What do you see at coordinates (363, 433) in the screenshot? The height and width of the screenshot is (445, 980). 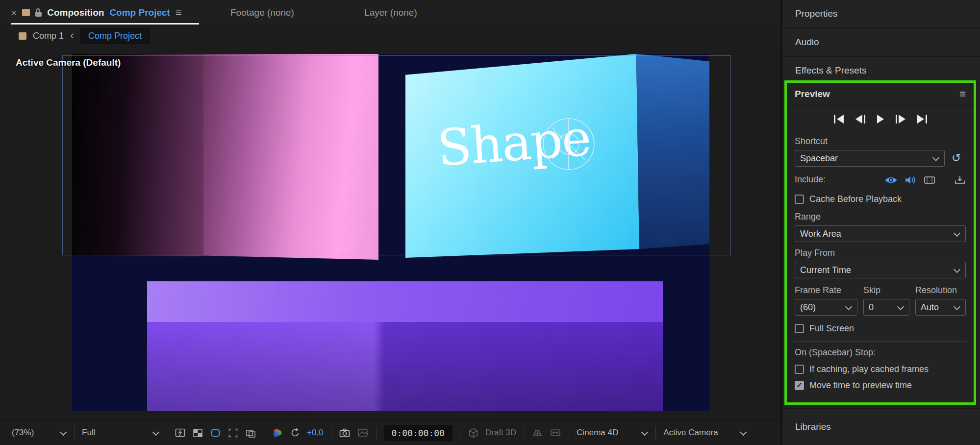 I see `show-snapshot-icon` at bounding box center [363, 433].